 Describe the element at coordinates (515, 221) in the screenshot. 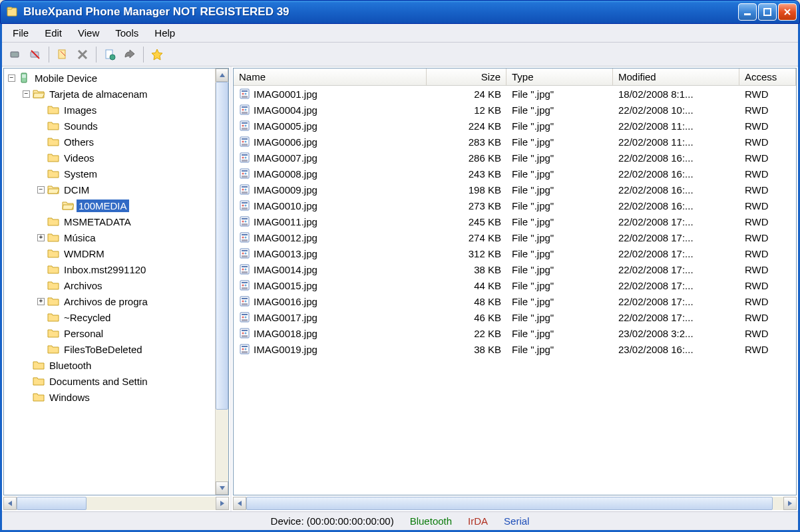

I see `file-row: IMAG0011.jpg 245 KB File ".jpg" 22/02/20…` at that location.